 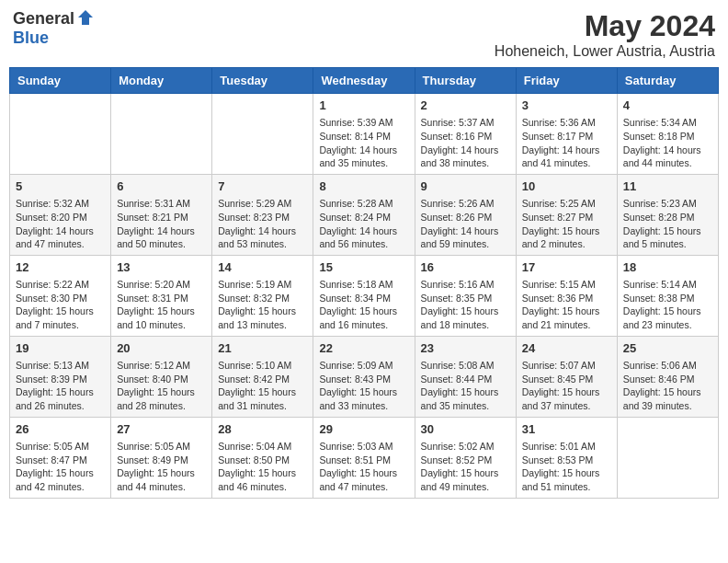 I want to click on day-number: 9, so click(x=465, y=187).